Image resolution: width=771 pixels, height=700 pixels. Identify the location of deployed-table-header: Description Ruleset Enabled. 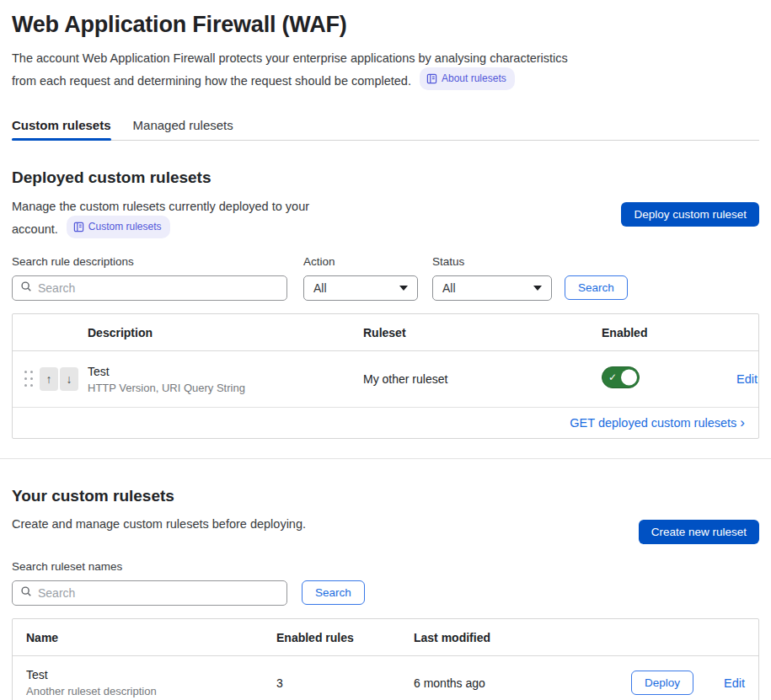
(386, 333).